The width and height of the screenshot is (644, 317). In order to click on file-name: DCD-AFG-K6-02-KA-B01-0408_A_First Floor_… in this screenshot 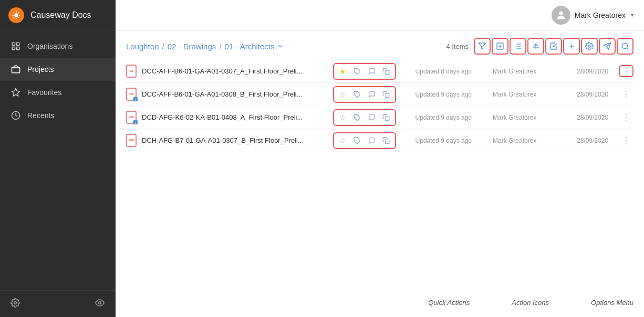, I will do `click(236, 118)`.